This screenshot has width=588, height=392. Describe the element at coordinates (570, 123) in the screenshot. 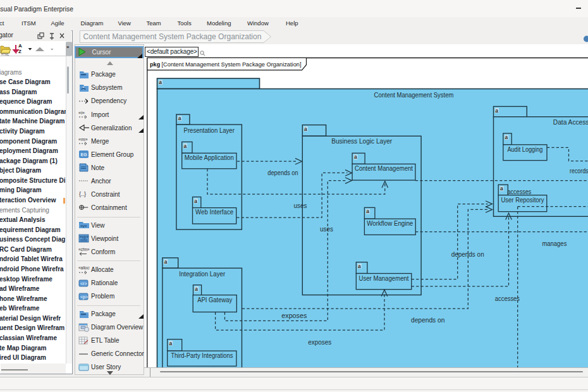

I see `svg-text: Data Access Layer` at that location.